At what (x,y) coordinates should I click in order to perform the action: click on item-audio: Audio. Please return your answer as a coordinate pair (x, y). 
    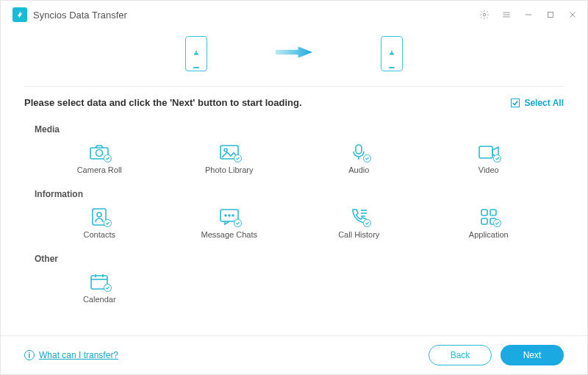
    Looking at the image, I should click on (359, 160).